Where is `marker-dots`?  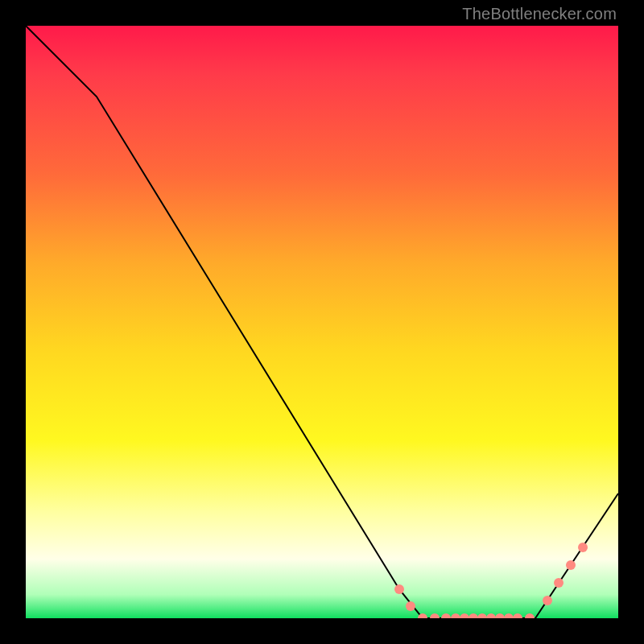
marker-dots is located at coordinates (491, 580).